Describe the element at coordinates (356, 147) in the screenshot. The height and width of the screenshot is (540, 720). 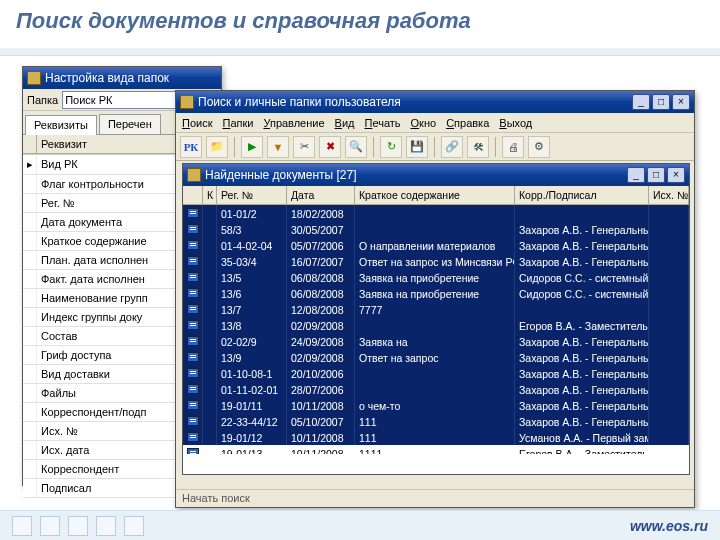
I see `find-icon: 🔍` at that location.